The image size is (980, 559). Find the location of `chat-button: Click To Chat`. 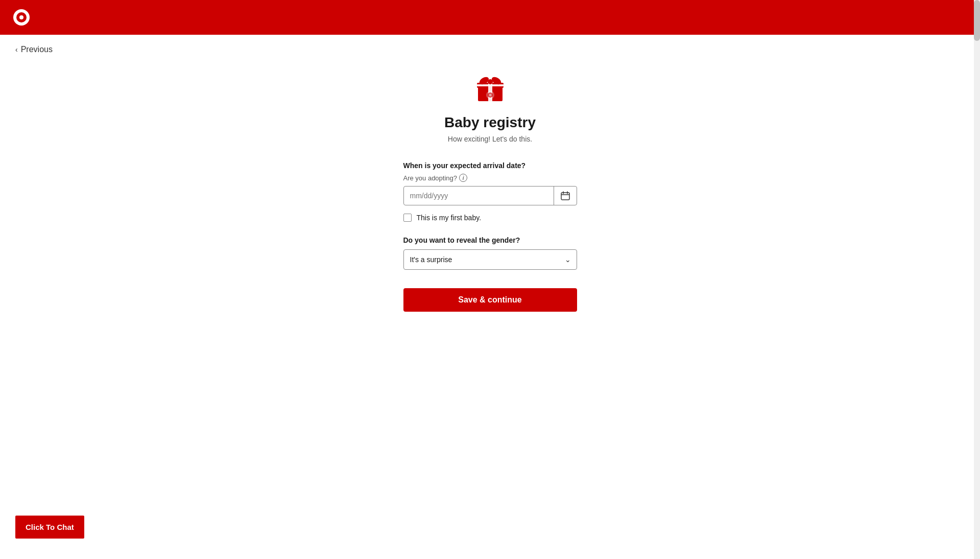

chat-button: Click To Chat is located at coordinates (50, 527).